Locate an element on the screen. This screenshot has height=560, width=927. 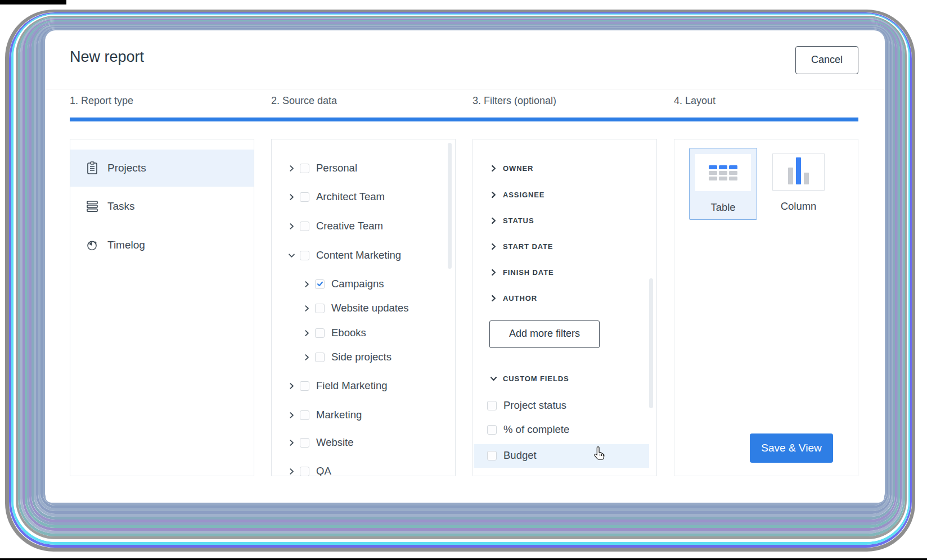
tree-item: Marketing is located at coordinates (325, 415).